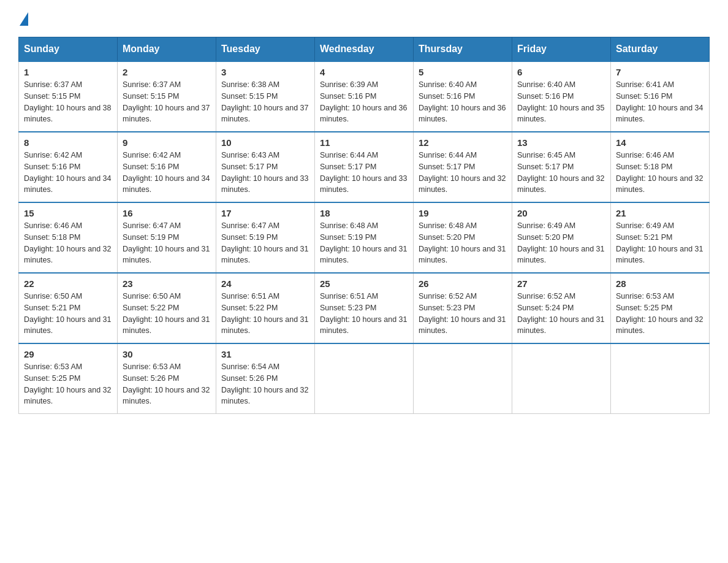  I want to click on calendar-cell: 29 Sunrise: 6:53 AMSunset: 5:25 PMDaylig…, so click(69, 379).